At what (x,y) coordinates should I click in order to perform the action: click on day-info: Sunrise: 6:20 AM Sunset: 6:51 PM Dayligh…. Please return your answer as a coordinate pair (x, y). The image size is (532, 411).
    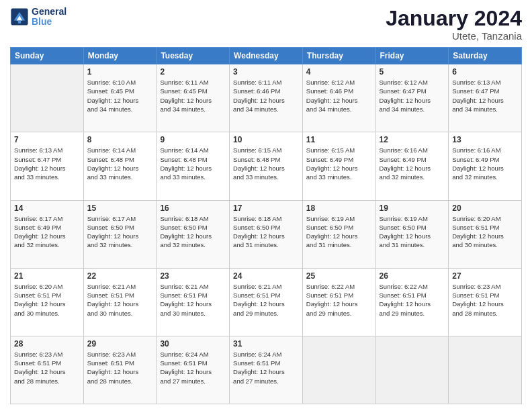
    Looking at the image, I should click on (485, 232).